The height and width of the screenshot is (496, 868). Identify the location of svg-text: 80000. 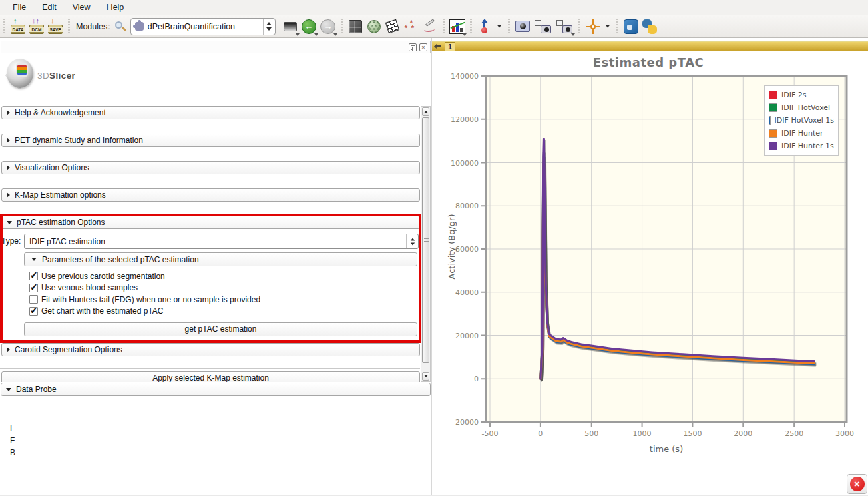
(467, 206).